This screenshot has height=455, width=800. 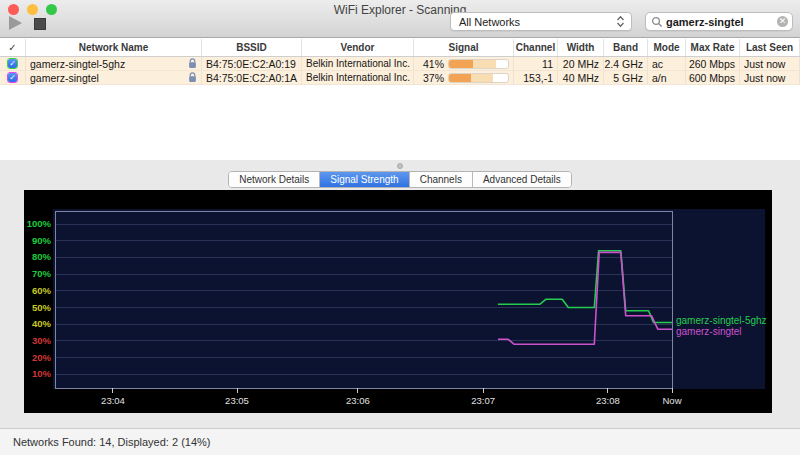 What do you see at coordinates (42, 340) in the screenshot?
I see `y-axis-label: 30%` at bounding box center [42, 340].